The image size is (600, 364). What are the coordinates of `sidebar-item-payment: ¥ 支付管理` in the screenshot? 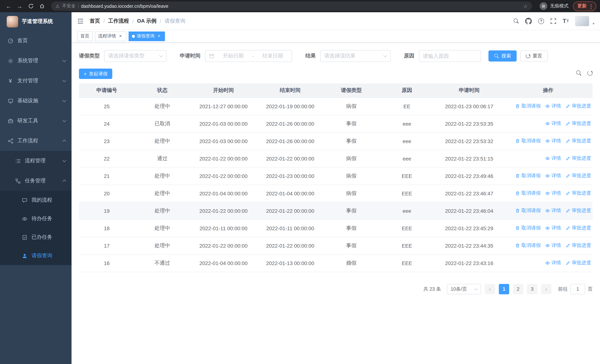 It's located at (36, 81).